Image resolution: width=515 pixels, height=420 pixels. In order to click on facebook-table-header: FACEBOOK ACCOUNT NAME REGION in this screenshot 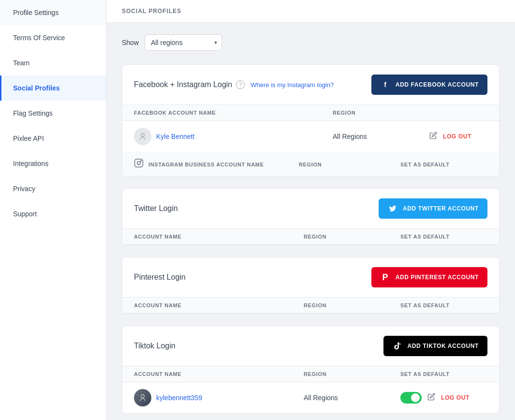, I will do `click(310, 113)`.